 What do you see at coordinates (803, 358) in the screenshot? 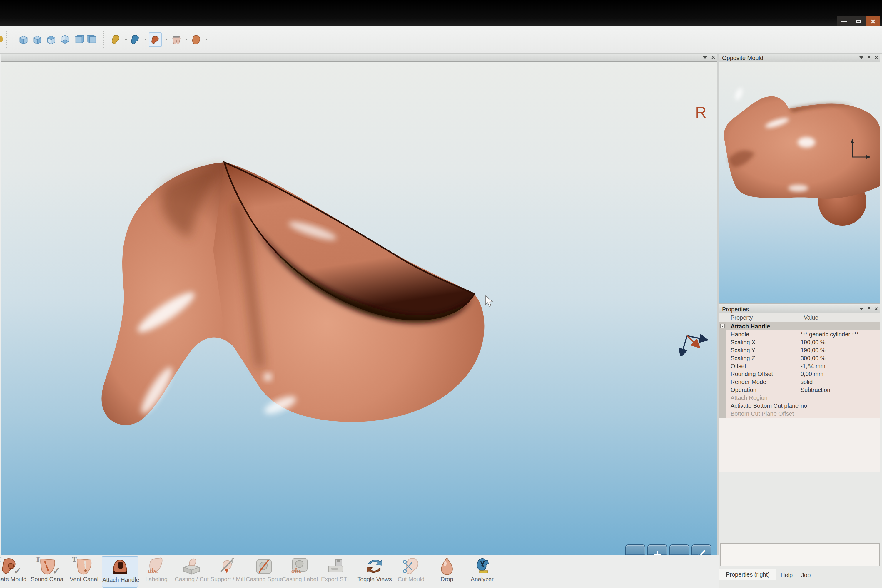
I see `property-row: Scaling Z300,00 %` at bounding box center [803, 358].